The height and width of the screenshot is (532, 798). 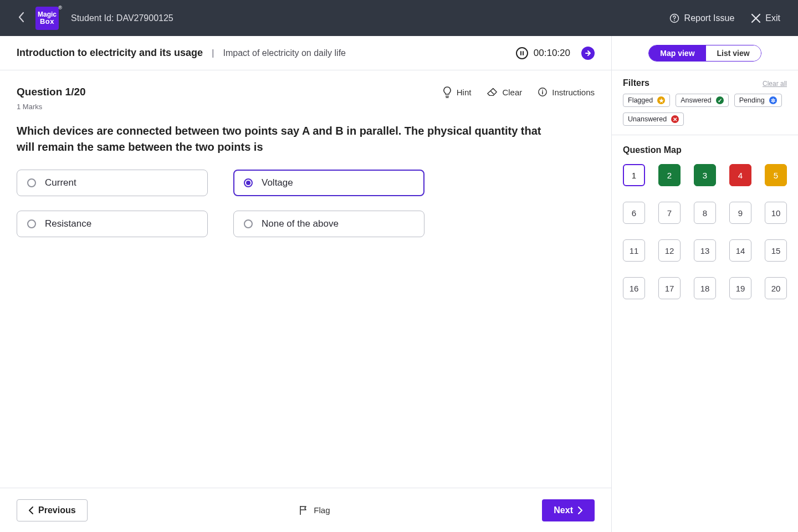 What do you see at coordinates (705, 175) in the screenshot?
I see `question-cell-3: 3` at bounding box center [705, 175].